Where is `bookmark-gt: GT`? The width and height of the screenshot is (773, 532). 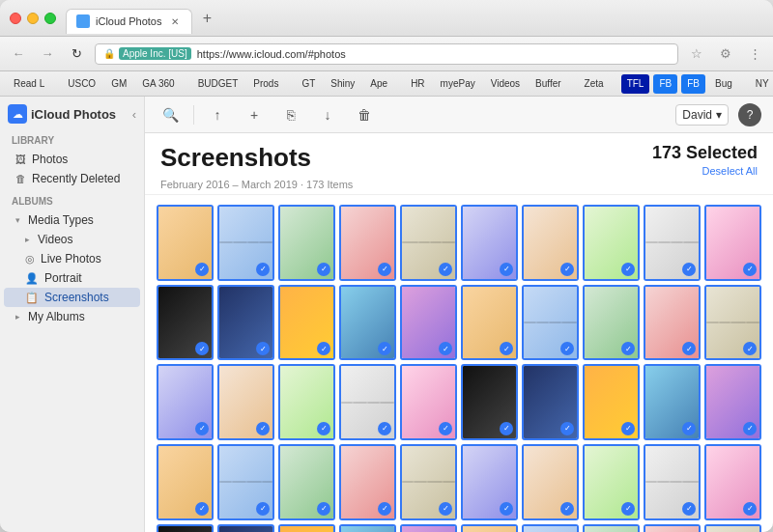
bookmark-gt: GT is located at coordinates (308, 84).